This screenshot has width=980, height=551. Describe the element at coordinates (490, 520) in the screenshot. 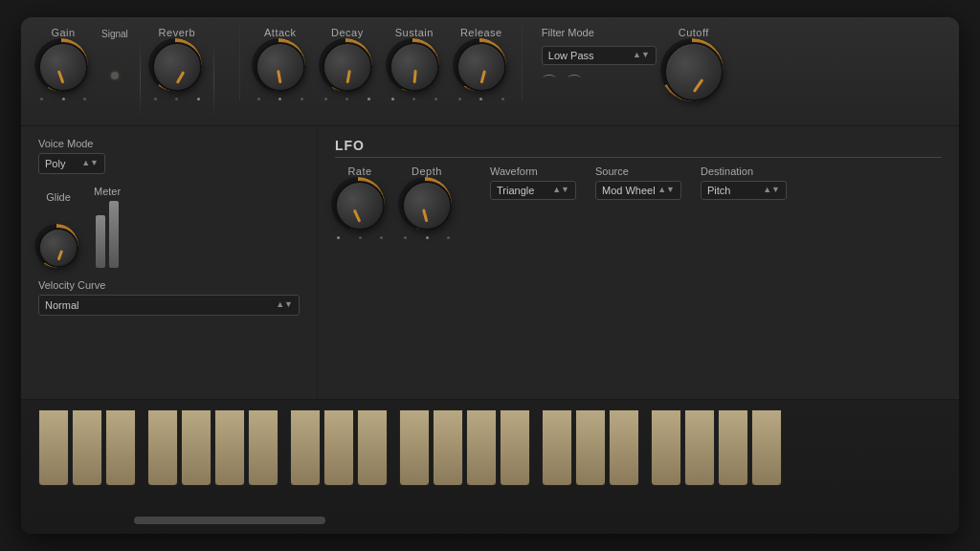

I see `scroll-bar` at that location.